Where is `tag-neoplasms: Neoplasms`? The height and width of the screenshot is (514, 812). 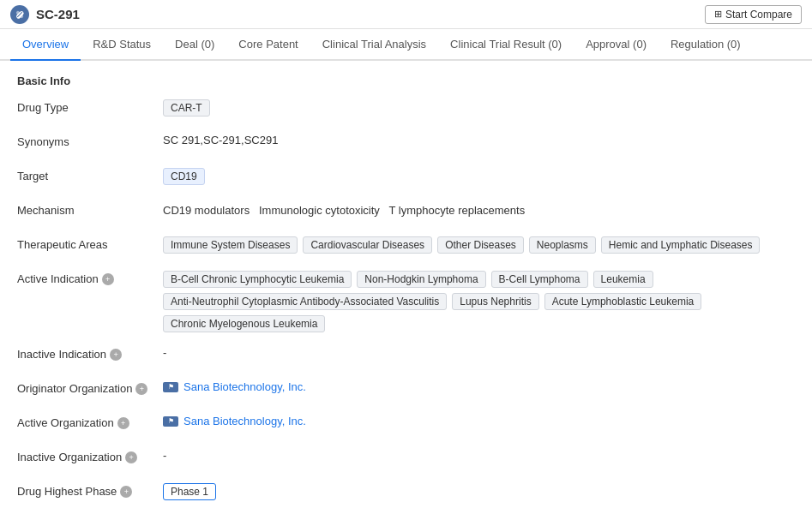
tag-neoplasms: Neoplasms is located at coordinates (562, 245).